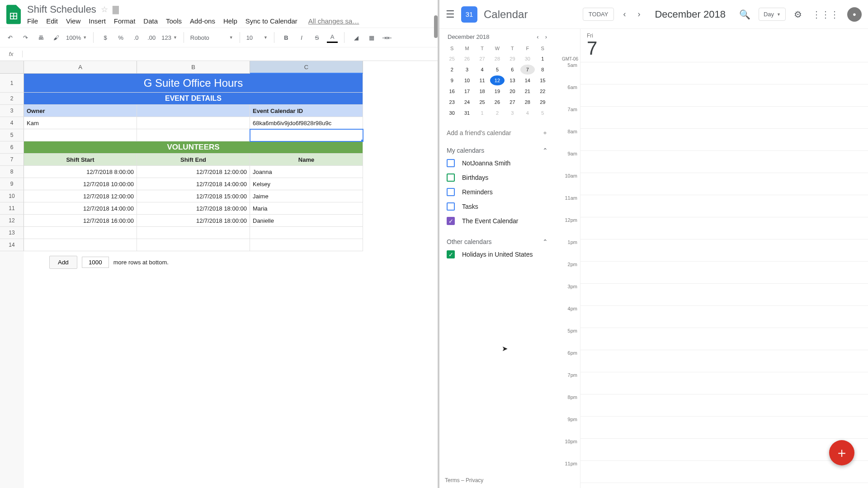 The width and height of the screenshot is (868, 488). What do you see at coordinates (95, 262) in the screenshot?
I see `add-rows-input` at bounding box center [95, 262].